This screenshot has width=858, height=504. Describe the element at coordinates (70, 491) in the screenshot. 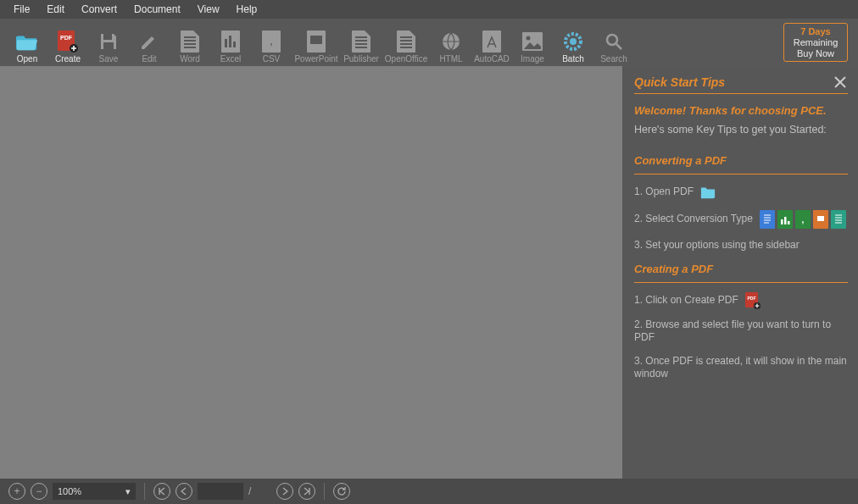

I see `zoom-value: 100%` at that location.